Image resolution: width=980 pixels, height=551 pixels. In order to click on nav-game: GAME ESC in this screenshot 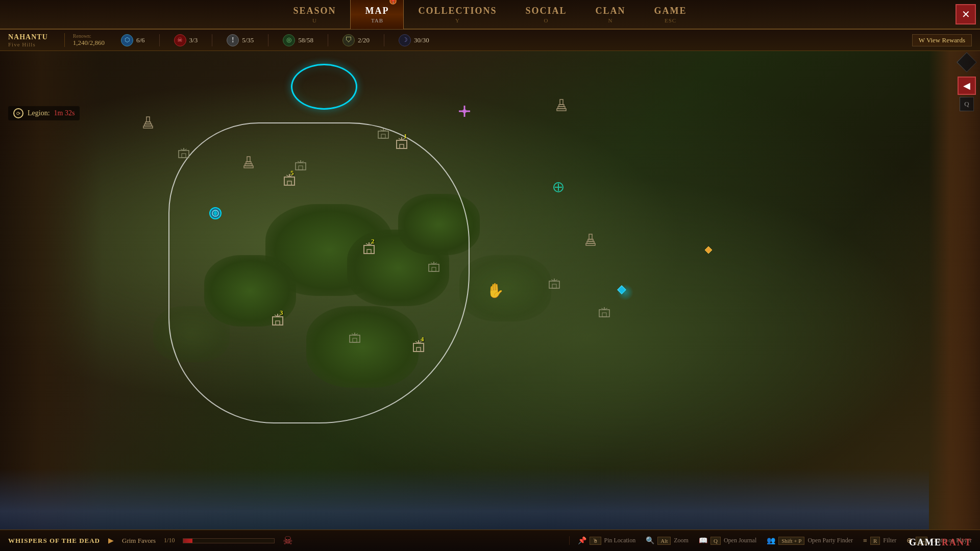, I will do `click(671, 14)`.